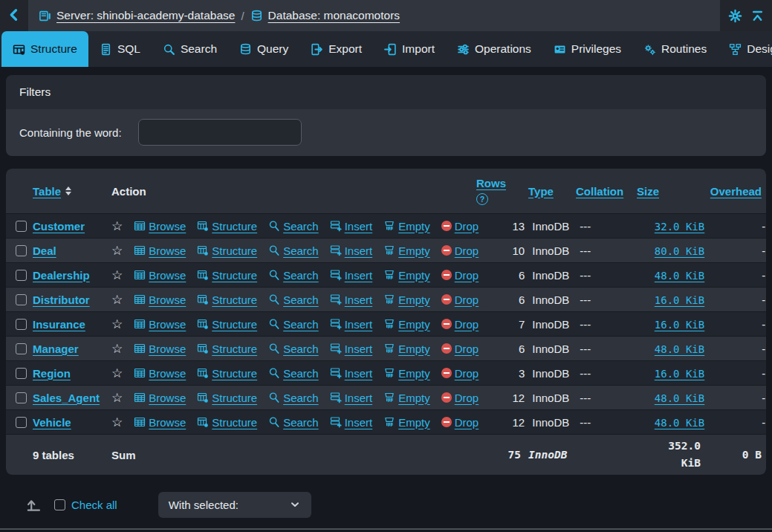  I want to click on tab-export: Export, so click(336, 49).